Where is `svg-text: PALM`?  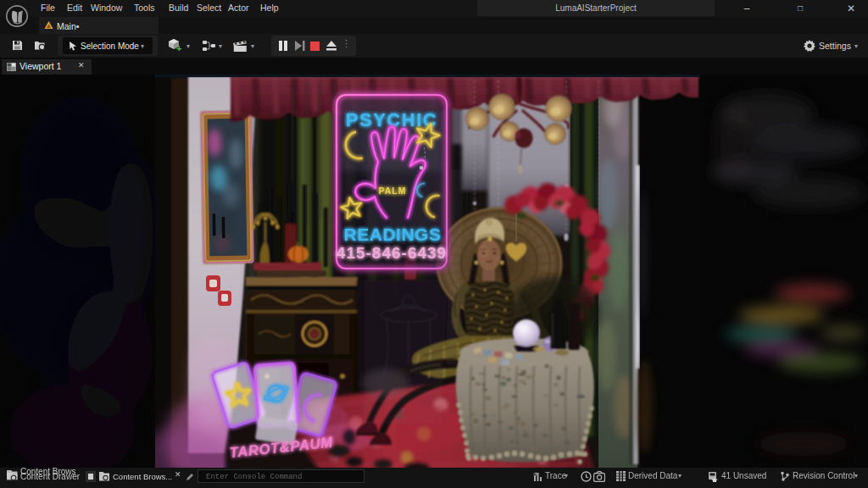 svg-text: PALM is located at coordinates (393, 191).